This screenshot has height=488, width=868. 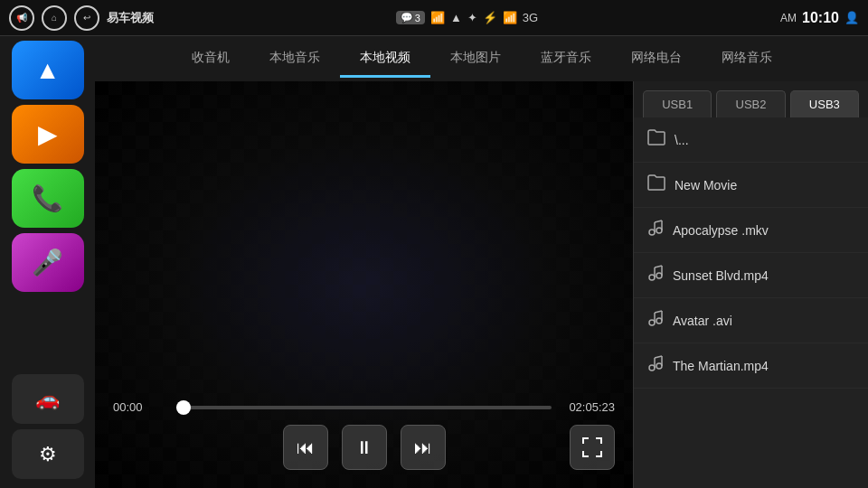 What do you see at coordinates (48, 134) in the screenshot?
I see `play-icon: ▶` at bounding box center [48, 134].